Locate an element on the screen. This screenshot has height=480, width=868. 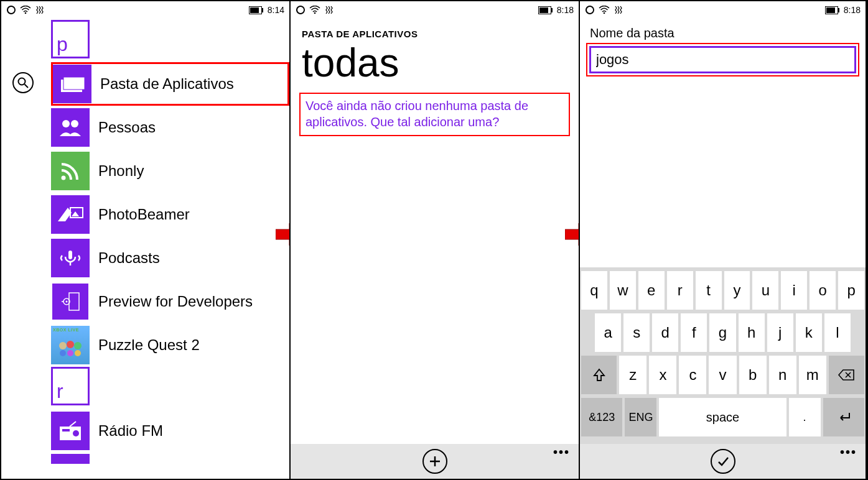
key-z: z is located at coordinates (633, 375).